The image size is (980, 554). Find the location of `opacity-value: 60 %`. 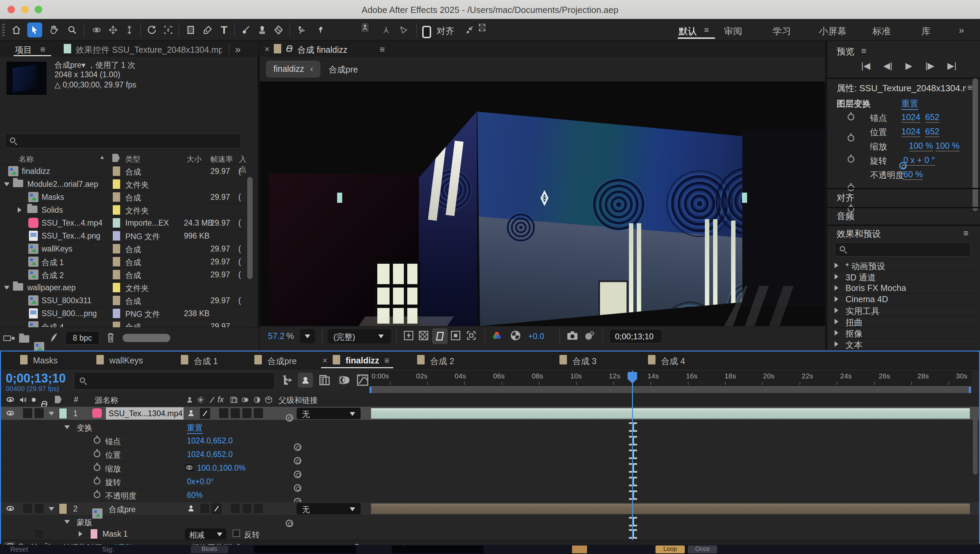

opacity-value: 60 % is located at coordinates (913, 175).